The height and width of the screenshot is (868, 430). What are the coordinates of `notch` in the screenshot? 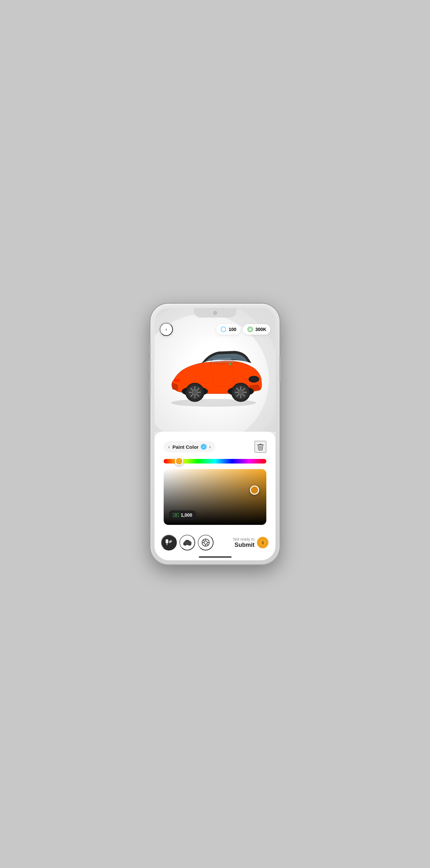 It's located at (215, 313).